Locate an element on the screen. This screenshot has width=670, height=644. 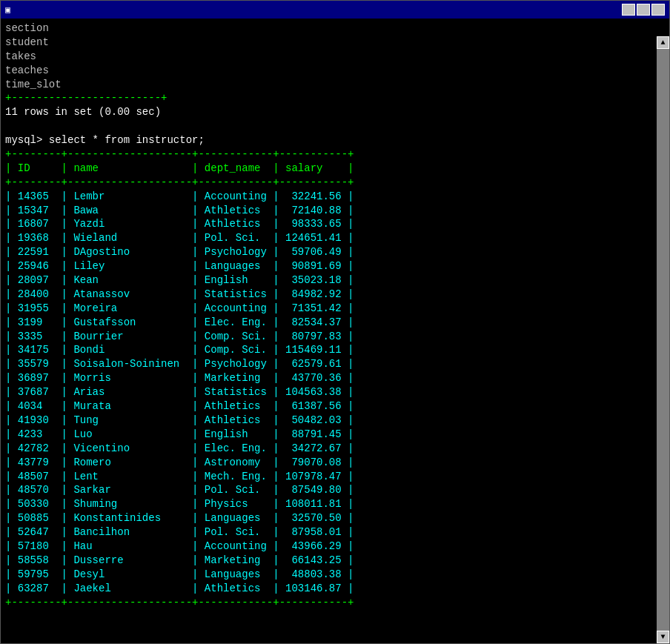
scrollbar: ▲ ▼ is located at coordinates (663, 339).